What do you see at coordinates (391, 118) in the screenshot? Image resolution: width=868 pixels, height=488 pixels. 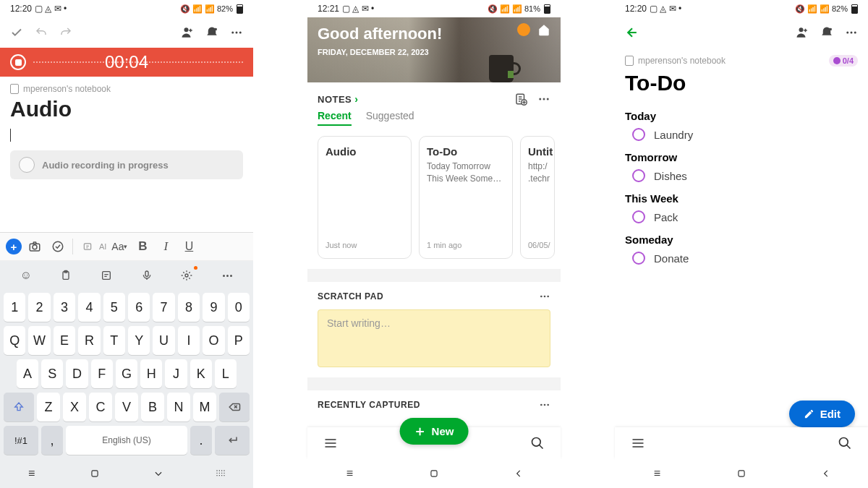 I see `tab-suggested: Suggested` at bounding box center [391, 118].